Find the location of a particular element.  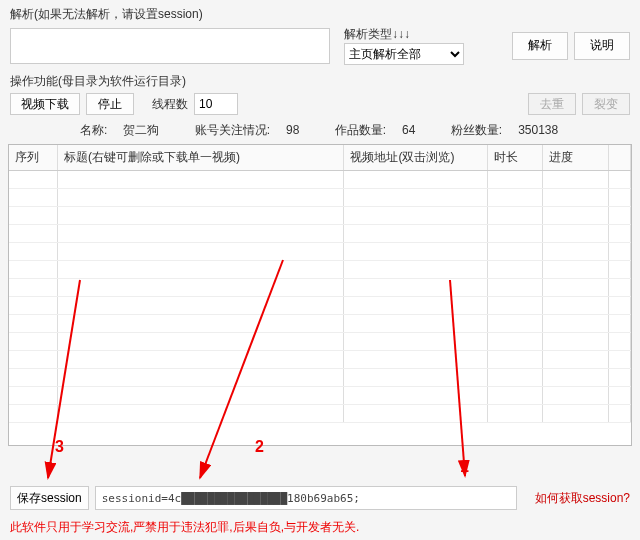

col-url: 视频地址(双击浏览) is located at coordinates (416, 158).